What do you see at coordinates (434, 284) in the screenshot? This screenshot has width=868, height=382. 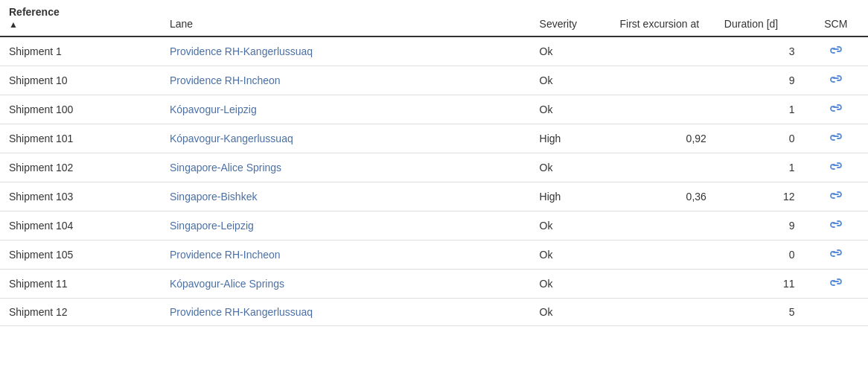 I see `table-row: Shipment 11Kópavogur-Alice SpringsOk11` at bounding box center [434, 284].